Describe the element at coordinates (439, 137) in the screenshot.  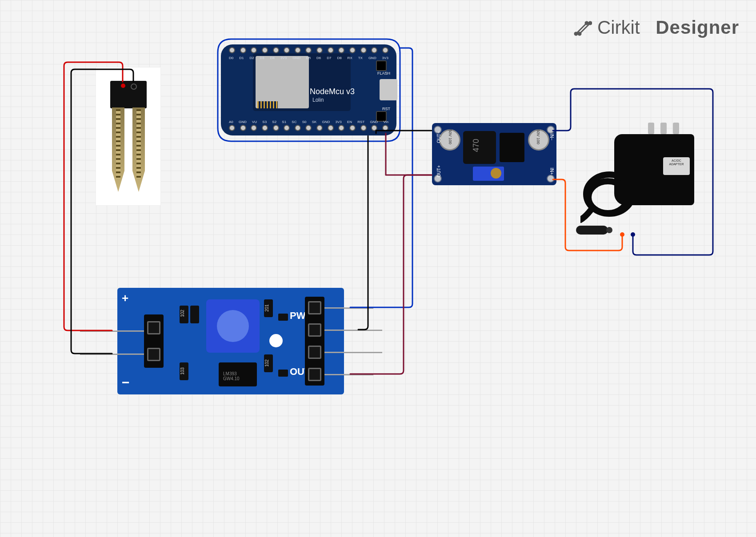
I see `buck-label-out-minus: OUT−` at that location.